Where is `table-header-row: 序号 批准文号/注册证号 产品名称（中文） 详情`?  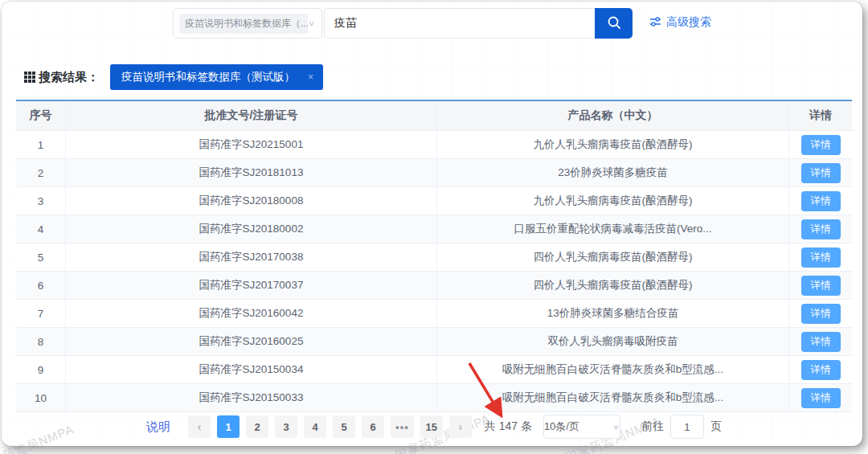 table-header-row: 序号 批准文号/注册证号 产品名称（中文） 详情 is located at coordinates (434, 116).